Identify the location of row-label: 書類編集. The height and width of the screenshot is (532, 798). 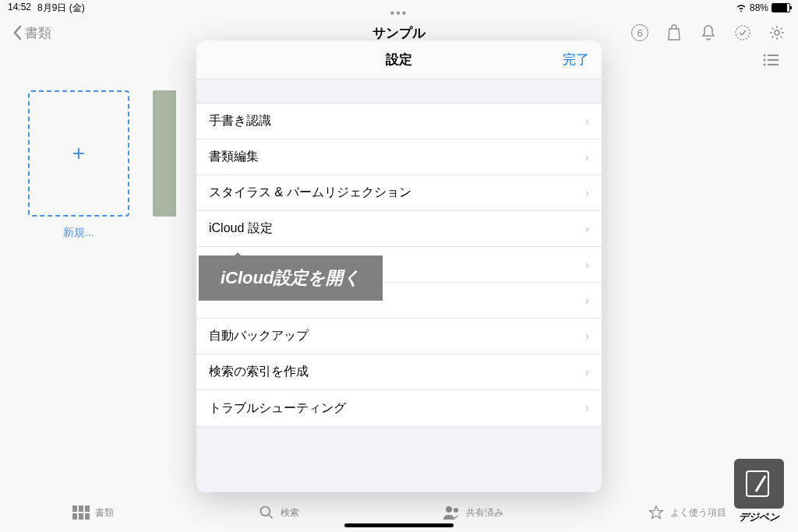
(234, 157).